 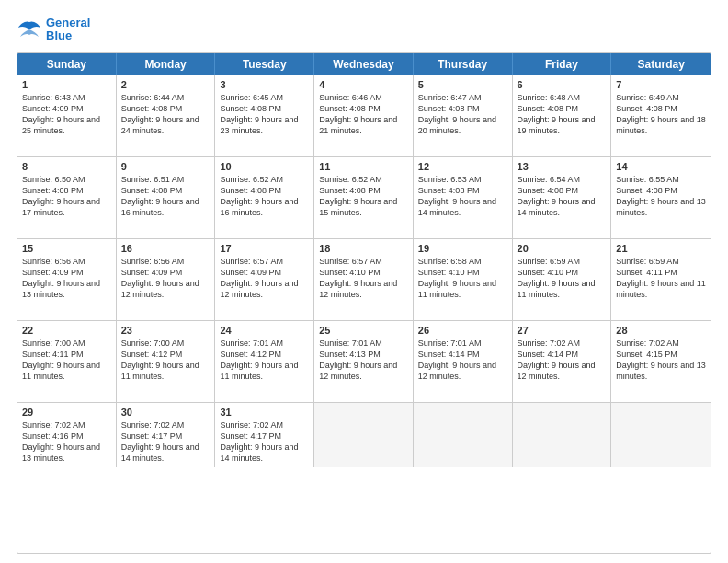 What do you see at coordinates (364, 198) in the screenshot?
I see `calendar-day-11: 11 Sunrise: 6:52 AM Sunset: 4:08 PM Dayl…` at bounding box center [364, 198].